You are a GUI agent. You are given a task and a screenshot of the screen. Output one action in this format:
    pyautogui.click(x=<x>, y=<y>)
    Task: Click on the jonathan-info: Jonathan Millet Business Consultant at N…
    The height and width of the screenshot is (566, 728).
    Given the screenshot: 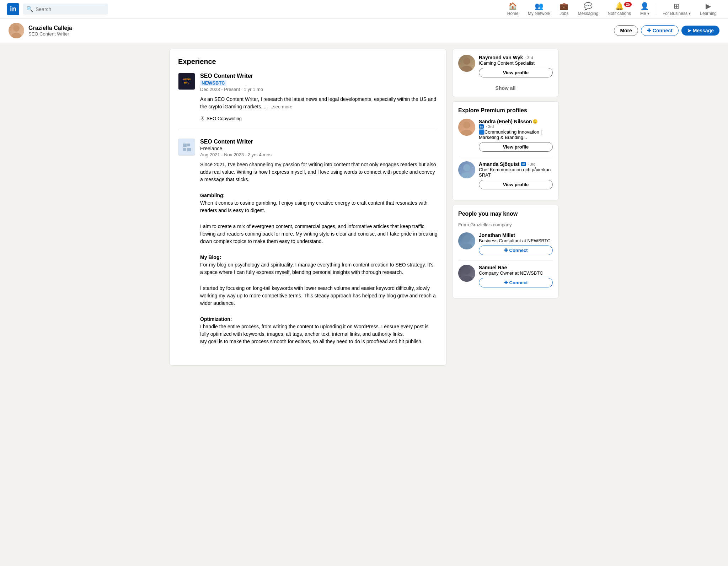 What is the action you would take?
    pyautogui.click(x=516, y=244)
    